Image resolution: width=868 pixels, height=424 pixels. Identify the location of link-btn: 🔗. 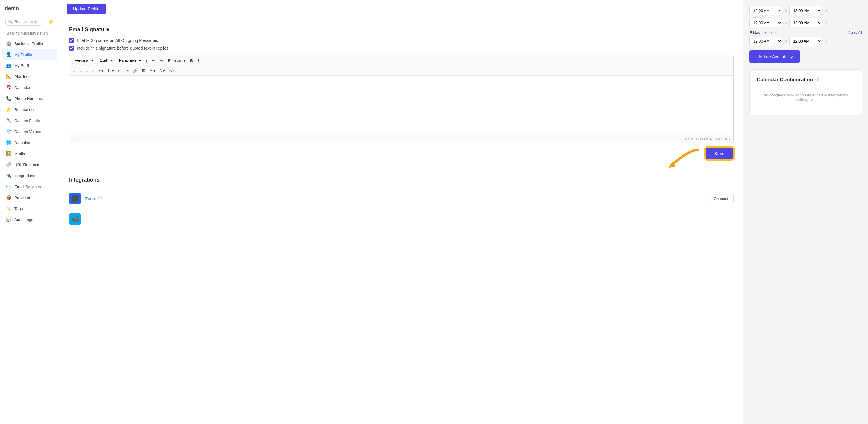
(135, 71).